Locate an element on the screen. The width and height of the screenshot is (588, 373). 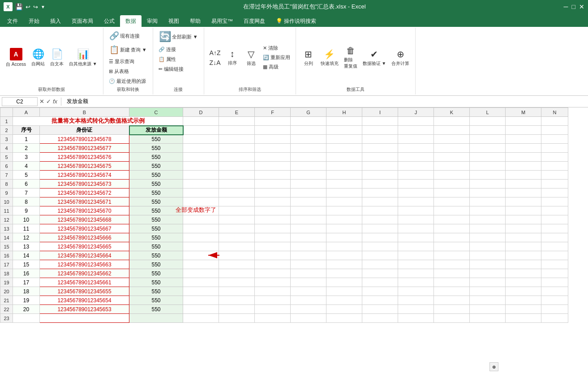
cell-h6 is located at coordinates (344, 166).